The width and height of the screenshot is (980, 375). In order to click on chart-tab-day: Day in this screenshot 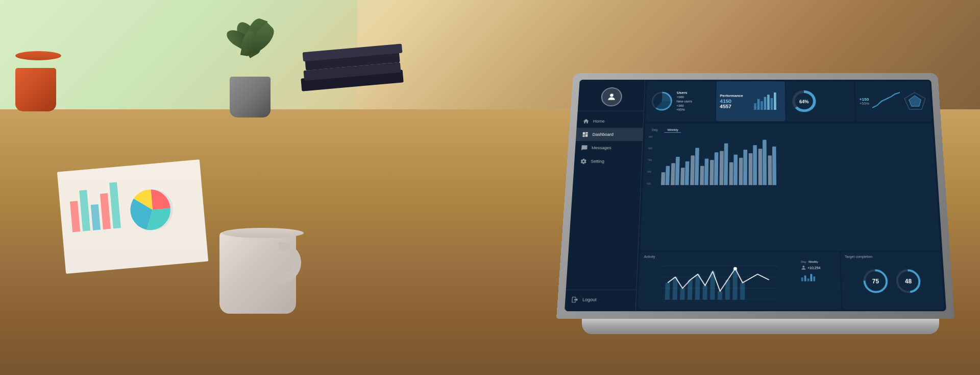, I will do `click(654, 130)`.